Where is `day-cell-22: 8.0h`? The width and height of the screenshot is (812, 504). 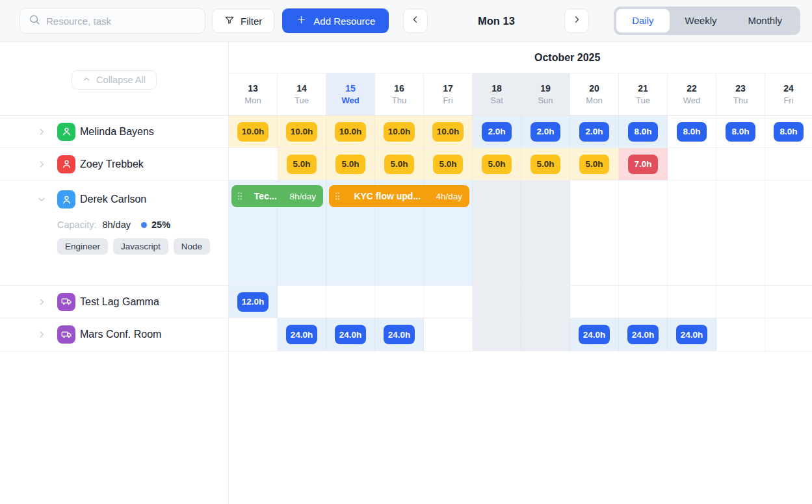 day-cell-22: 8.0h is located at coordinates (692, 131).